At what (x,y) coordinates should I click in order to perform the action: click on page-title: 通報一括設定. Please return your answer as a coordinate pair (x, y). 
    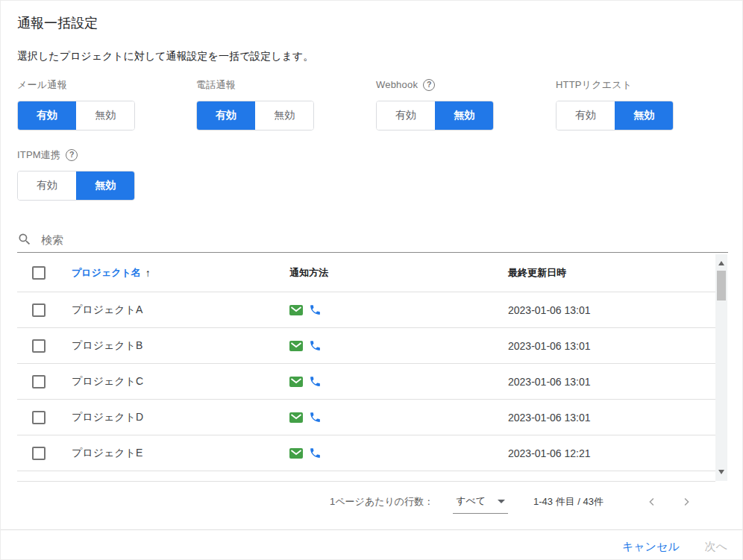
    Looking at the image, I should click on (57, 23).